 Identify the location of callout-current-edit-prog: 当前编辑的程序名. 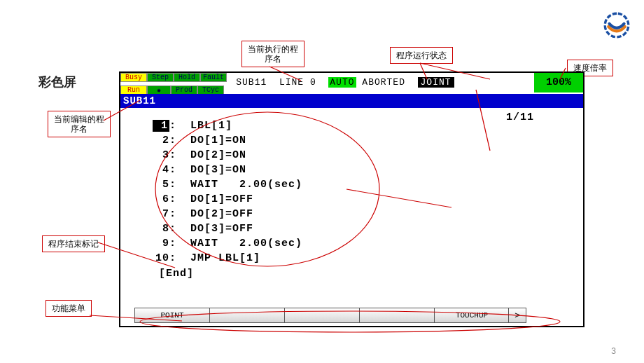
(79, 124).